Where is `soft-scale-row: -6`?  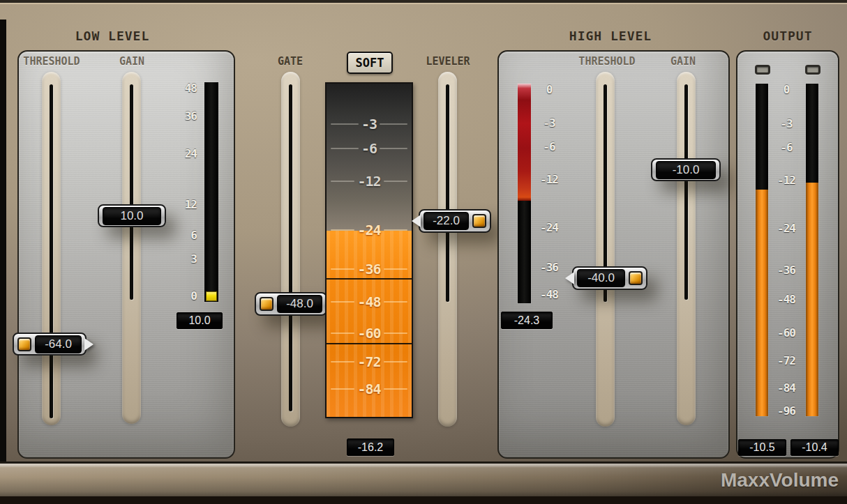
soft-scale-row: -6 is located at coordinates (369, 148).